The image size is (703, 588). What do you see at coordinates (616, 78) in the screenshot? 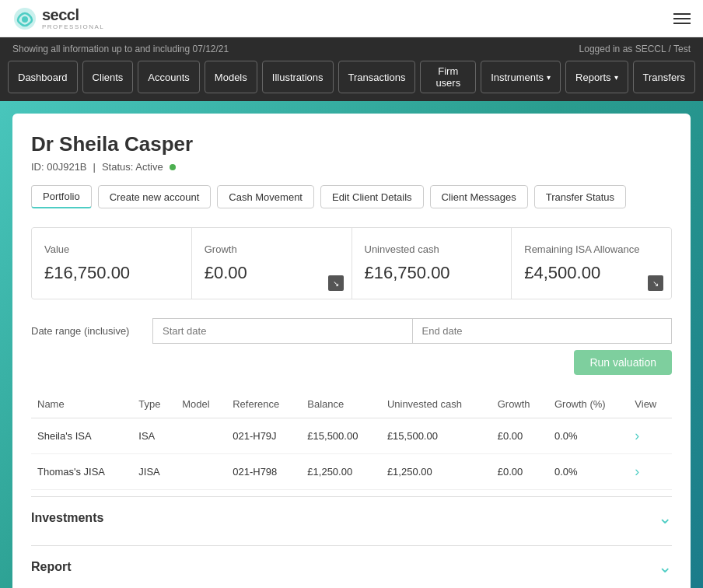
I see `reports-chevron-icon: ▾` at bounding box center [616, 78].